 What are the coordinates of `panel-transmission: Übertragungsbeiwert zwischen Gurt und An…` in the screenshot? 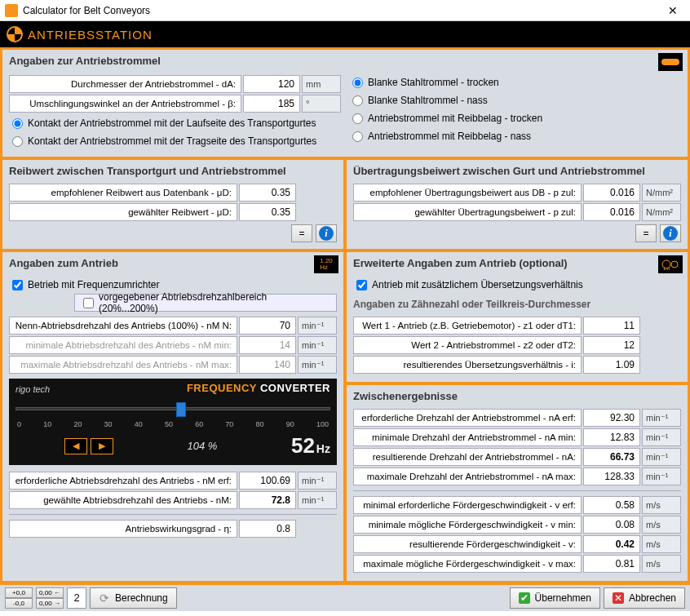 It's located at (517, 204).